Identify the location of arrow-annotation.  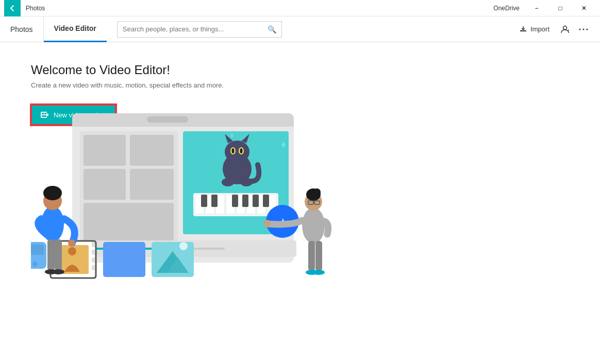
(99, 141).